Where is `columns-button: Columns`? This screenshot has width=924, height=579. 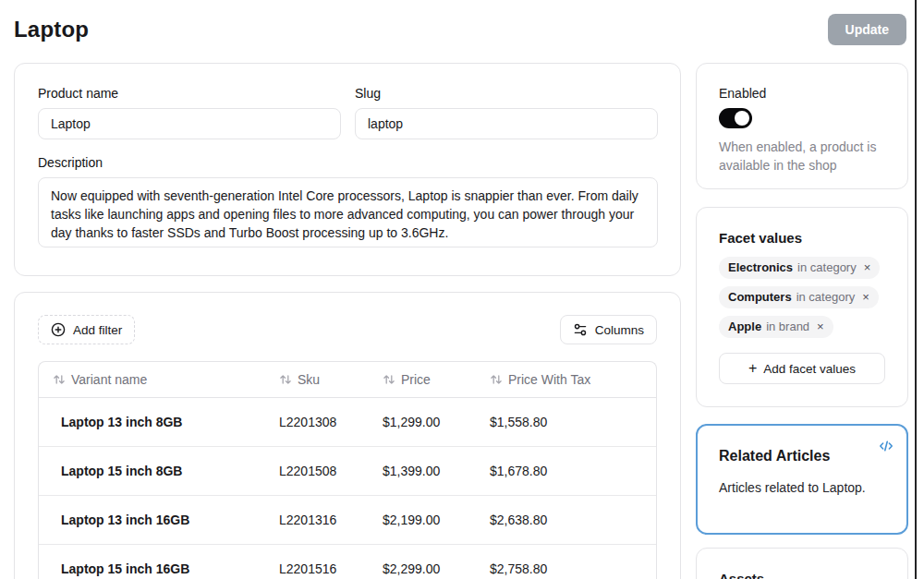 columns-button: Columns is located at coordinates (608, 330).